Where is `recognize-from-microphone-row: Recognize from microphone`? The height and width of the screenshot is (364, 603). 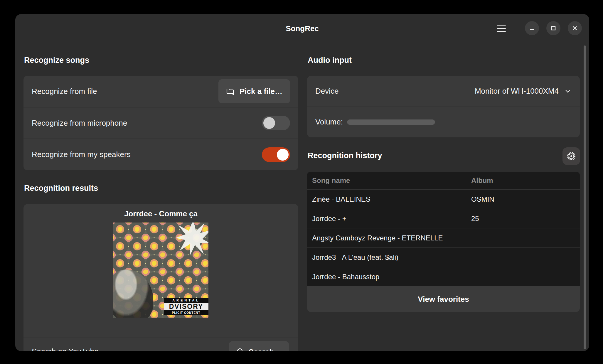
recognize-from-microphone-row: Recognize from microphone is located at coordinates (161, 123).